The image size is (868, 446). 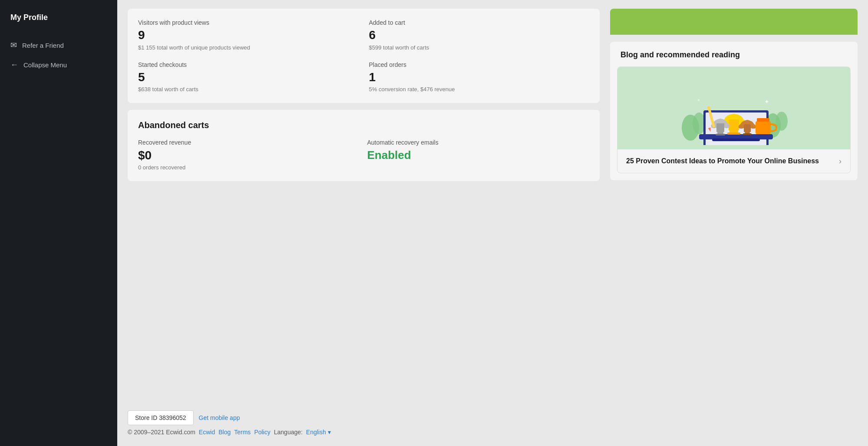 What do you see at coordinates (479, 23) in the screenshot?
I see `stat-cart-label: Added to cart` at bounding box center [479, 23].